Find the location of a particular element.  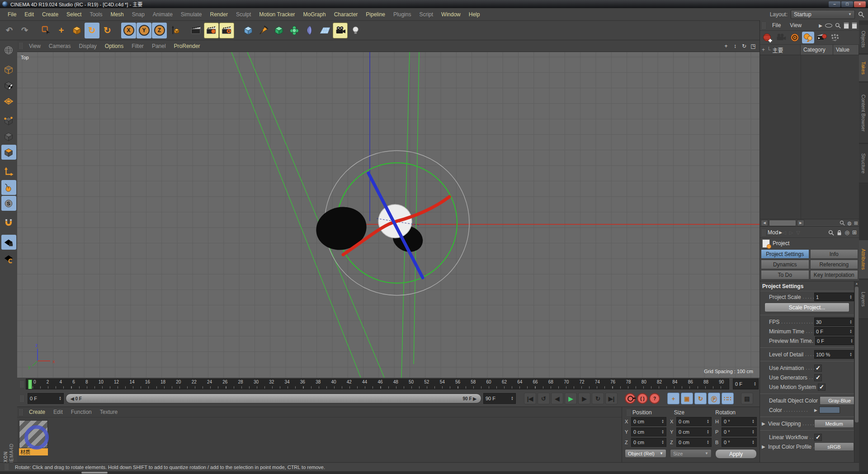

use-motion-system-checkbox: ✓ is located at coordinates (822, 387).